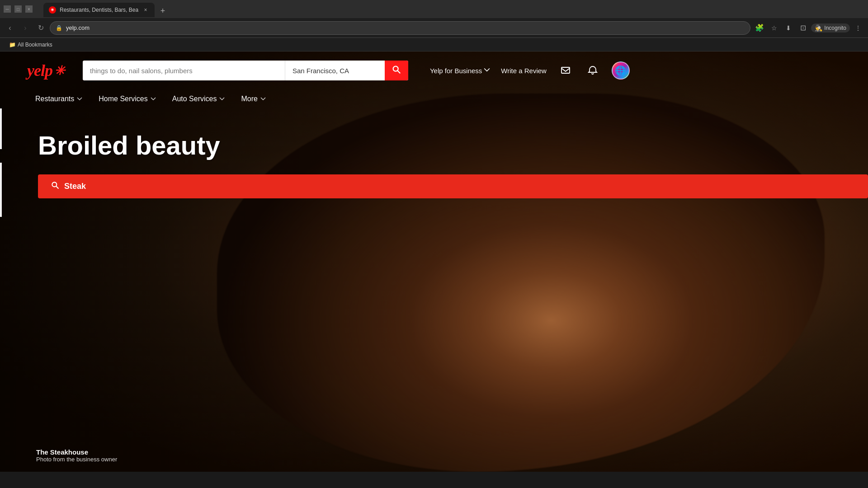  What do you see at coordinates (59, 99) in the screenshot?
I see `nav-item-restaurants: Restaurants` at bounding box center [59, 99].